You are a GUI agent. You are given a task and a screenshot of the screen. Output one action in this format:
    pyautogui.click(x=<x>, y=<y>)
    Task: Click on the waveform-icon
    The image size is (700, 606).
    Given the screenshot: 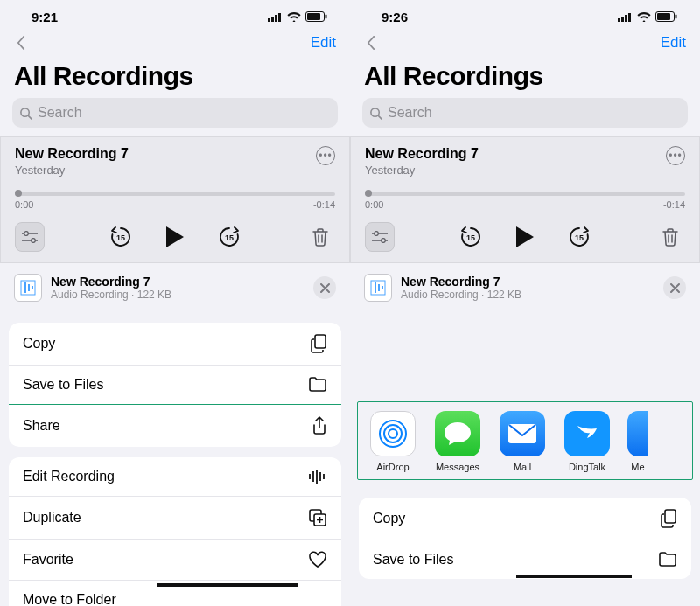 What is the action you would take?
    pyautogui.click(x=318, y=477)
    